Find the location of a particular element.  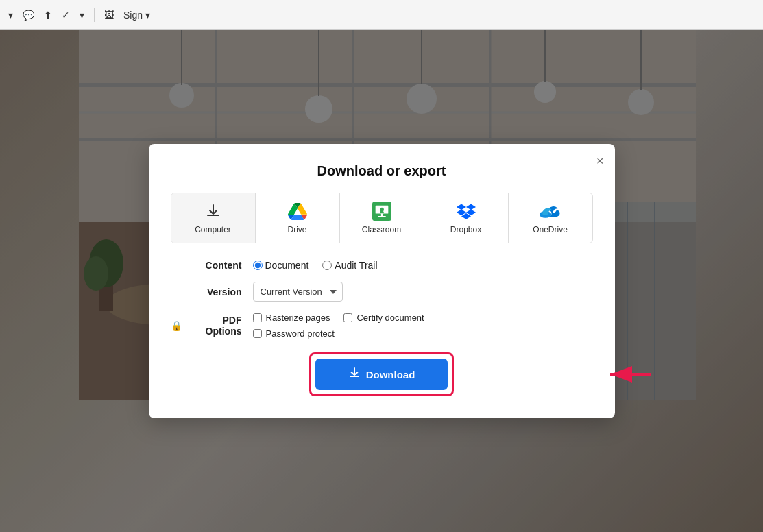

dropbox-icon is located at coordinates (466, 211).